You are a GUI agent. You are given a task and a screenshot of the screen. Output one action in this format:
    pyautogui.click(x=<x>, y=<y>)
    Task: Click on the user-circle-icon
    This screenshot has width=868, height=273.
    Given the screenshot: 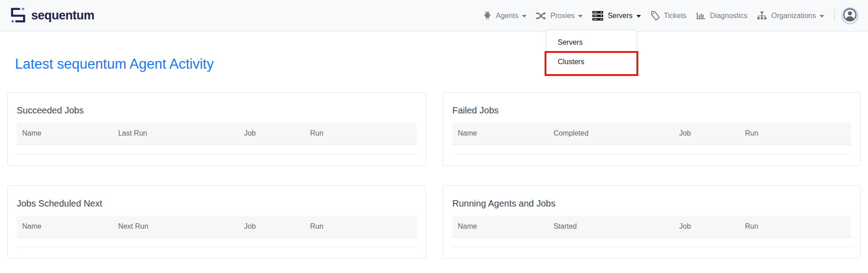 What is the action you would take?
    pyautogui.click(x=850, y=16)
    